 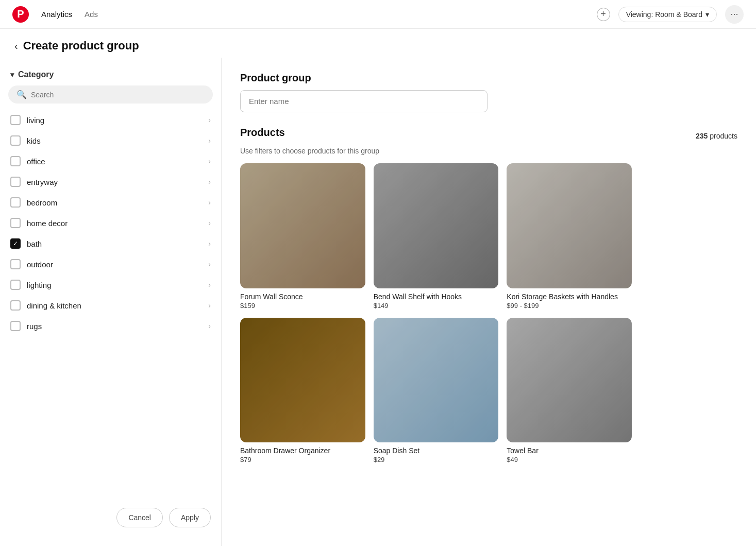 I want to click on category-item-office: office ›, so click(x=110, y=161).